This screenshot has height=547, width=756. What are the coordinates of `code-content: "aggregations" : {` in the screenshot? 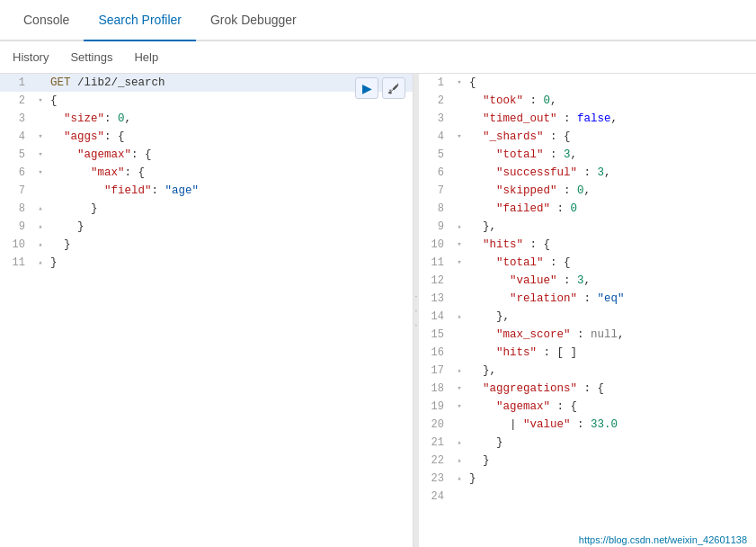 It's located at (611, 389).